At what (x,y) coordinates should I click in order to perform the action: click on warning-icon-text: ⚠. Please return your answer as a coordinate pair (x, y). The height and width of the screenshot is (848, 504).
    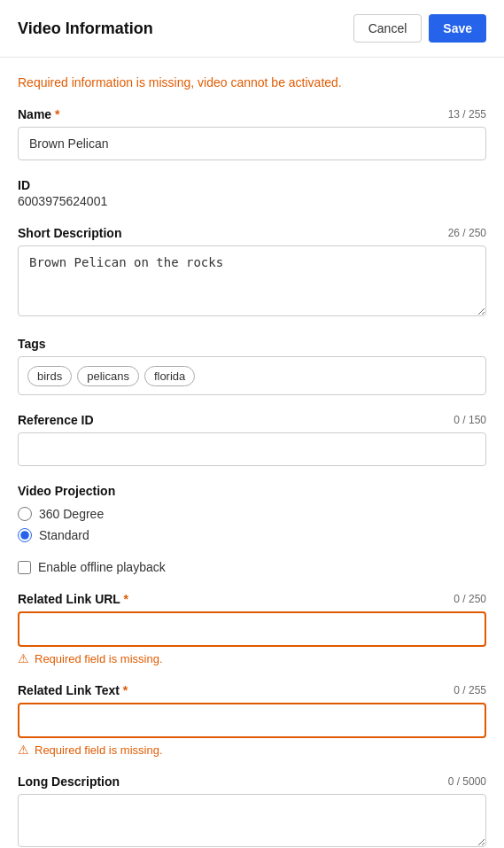
    Looking at the image, I should click on (23, 750).